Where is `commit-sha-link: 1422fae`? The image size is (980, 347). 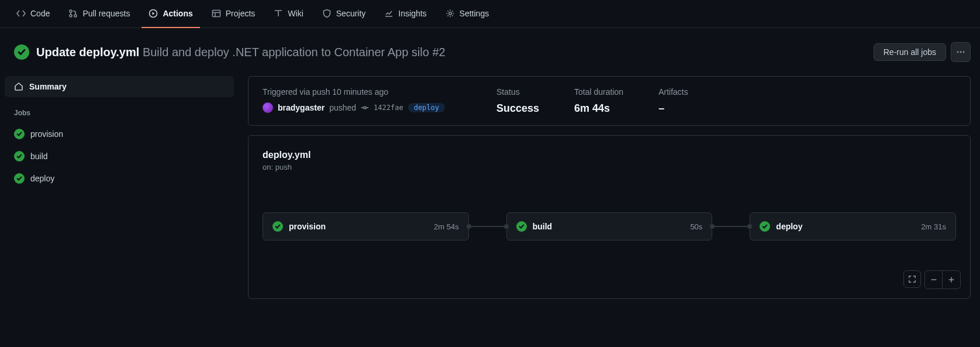
commit-sha-link: 1422fae is located at coordinates (388, 108).